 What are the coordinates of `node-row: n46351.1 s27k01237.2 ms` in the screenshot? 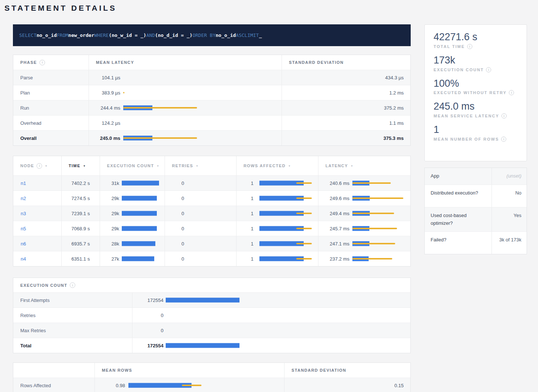 It's located at (212, 259).